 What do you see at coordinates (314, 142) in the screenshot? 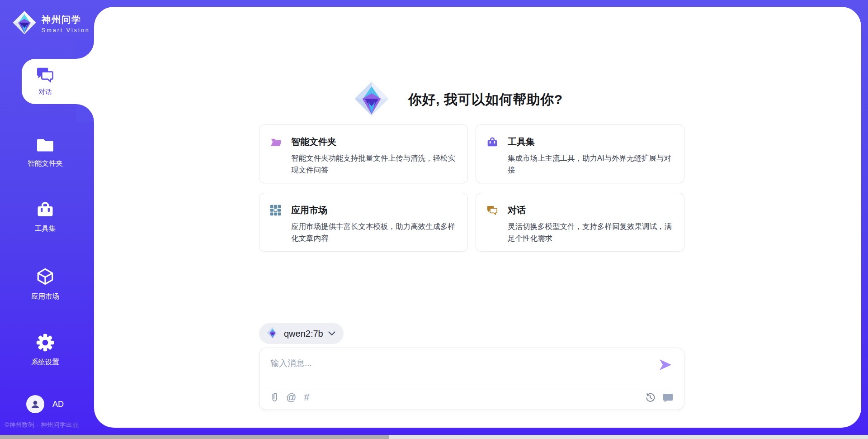
I see `card-title: 智能文件夹` at bounding box center [314, 142].